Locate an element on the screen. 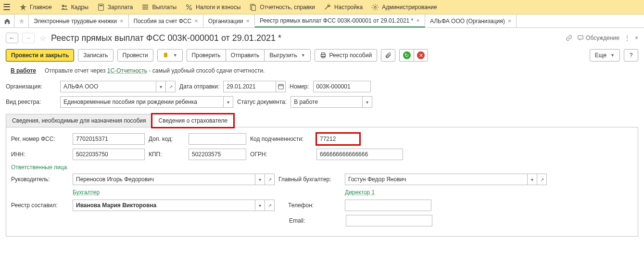 Image resolution: width=644 pixels, height=263 pixels. menu-admin: Администрирование is located at coordinates (404, 7).